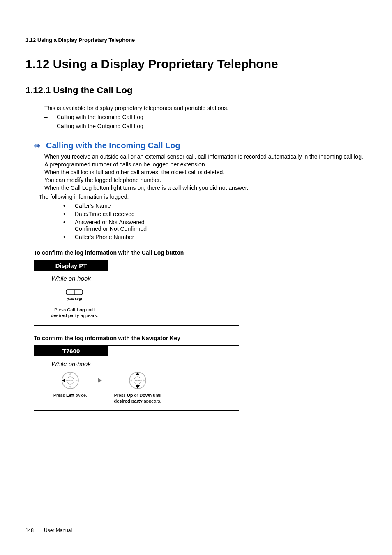 Image resolution: width=392 pixels, height=555 pixels. Describe the element at coordinates (205, 172) in the screenshot. I see `body-paragraph: When you receive an outside call or an e…` at that location.